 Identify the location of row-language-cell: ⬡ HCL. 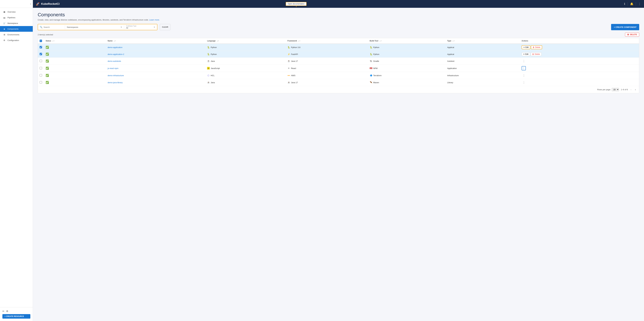
(246, 76).